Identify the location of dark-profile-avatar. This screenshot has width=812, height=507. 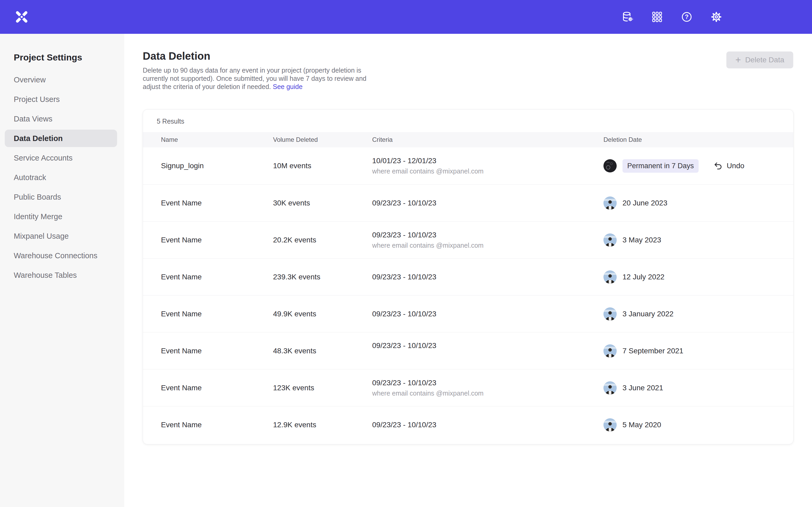
(610, 166).